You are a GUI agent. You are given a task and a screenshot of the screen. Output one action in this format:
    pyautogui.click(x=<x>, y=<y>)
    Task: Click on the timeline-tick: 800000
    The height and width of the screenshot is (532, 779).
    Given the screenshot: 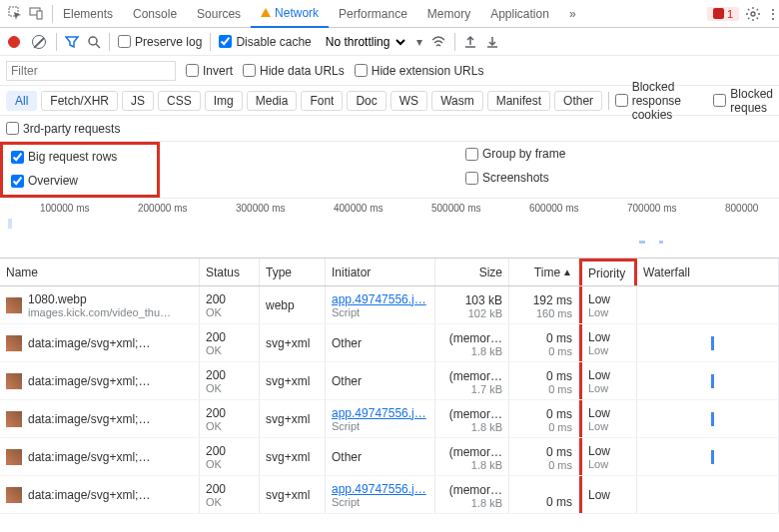 What is the action you would take?
    pyautogui.click(x=741, y=208)
    